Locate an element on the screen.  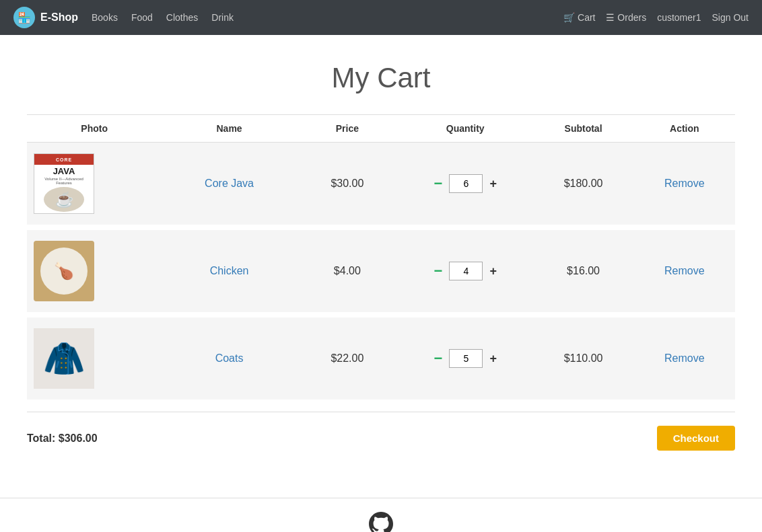
product-photo-cell: CORE JAVA Volume II—Advanced Features ☕ is located at coordinates (94, 186).